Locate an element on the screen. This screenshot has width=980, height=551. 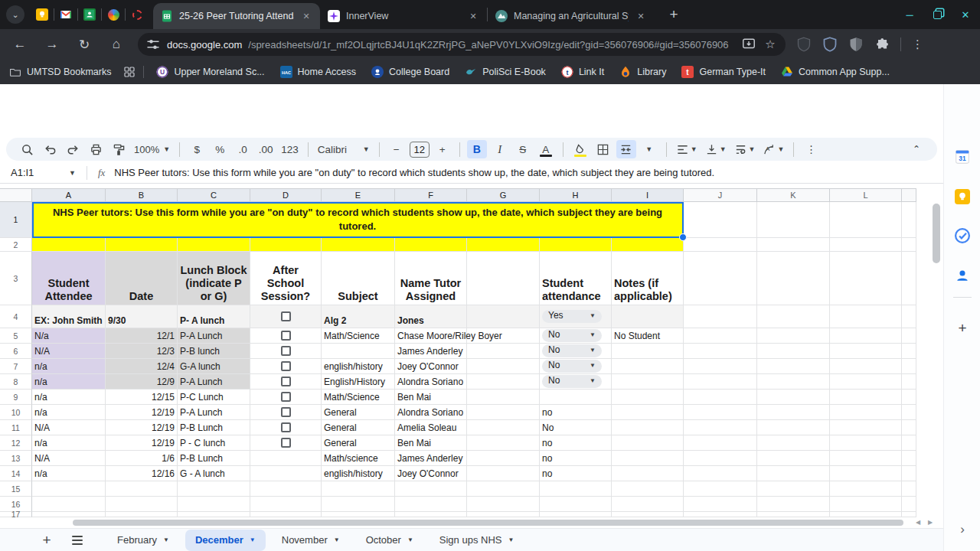
cell-K14 is located at coordinates (793, 474).